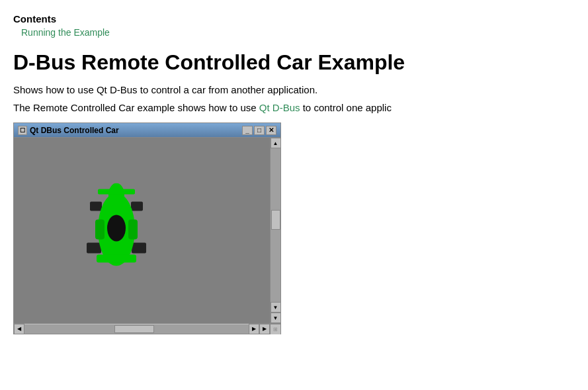 This screenshot has height=390, width=588. What do you see at coordinates (275, 225) in the screenshot?
I see `vscroll-track` at bounding box center [275, 225].